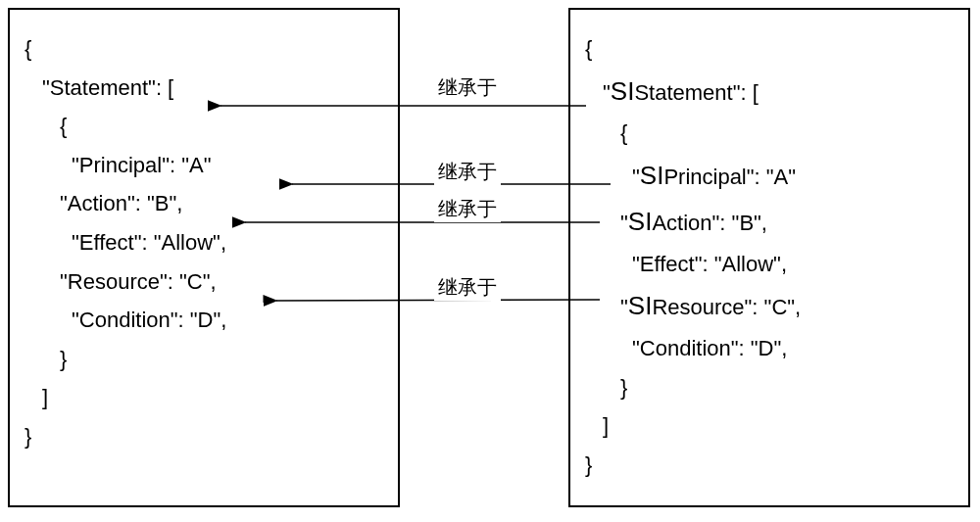 The width and height of the screenshot is (980, 522). Describe the element at coordinates (467, 288) in the screenshot. I see `arrow-label-resource: 继承于` at that location.